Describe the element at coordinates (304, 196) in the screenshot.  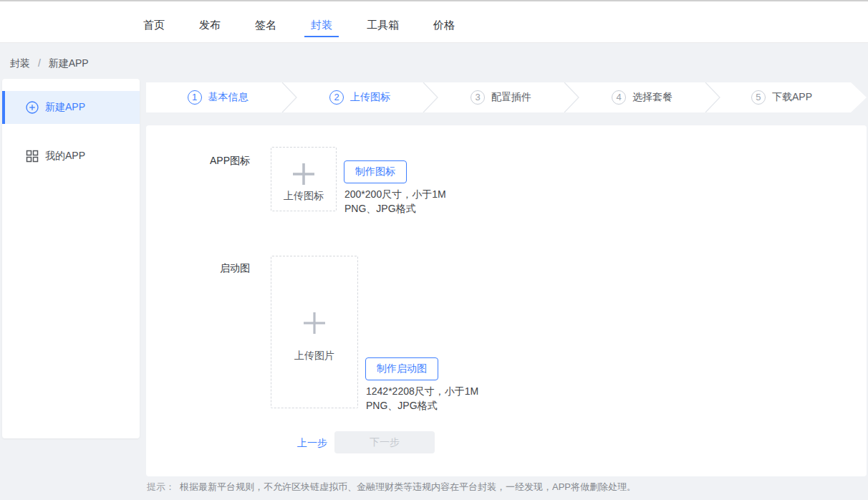
I see `upload-icon-text: 上传图标` at that location.